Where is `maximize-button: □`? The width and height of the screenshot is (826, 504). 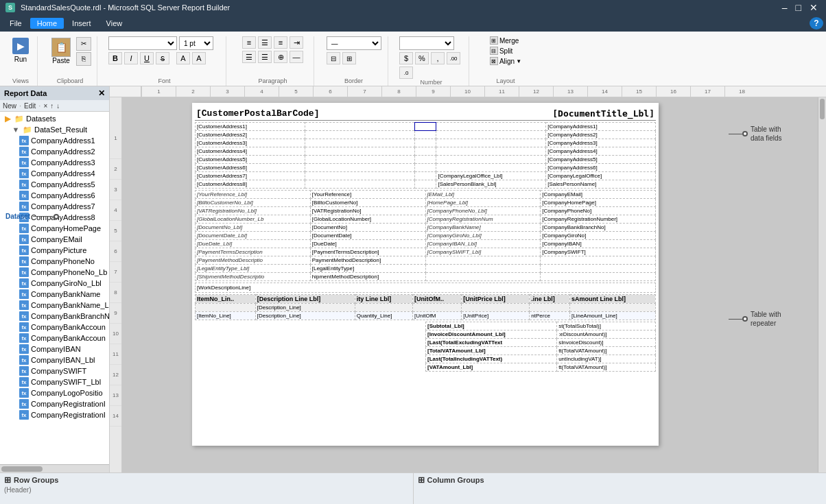
maximize-button: □ is located at coordinates (799, 8).